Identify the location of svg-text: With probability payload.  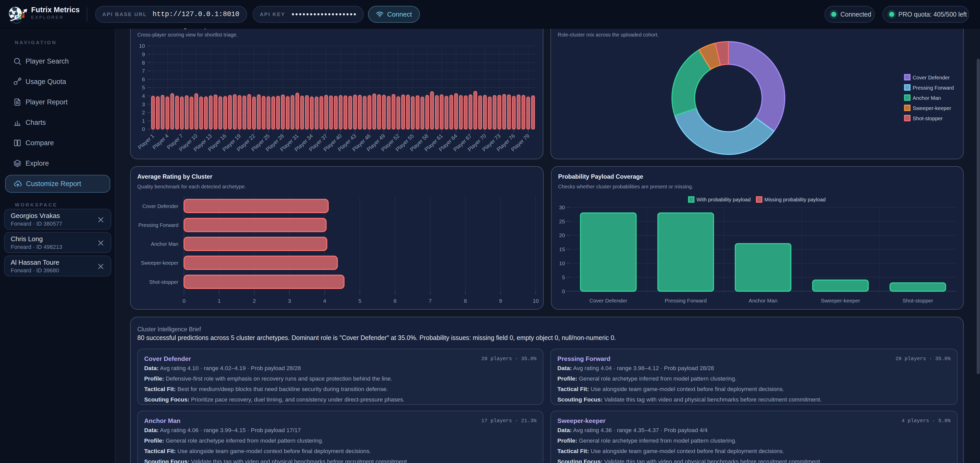
(724, 199).